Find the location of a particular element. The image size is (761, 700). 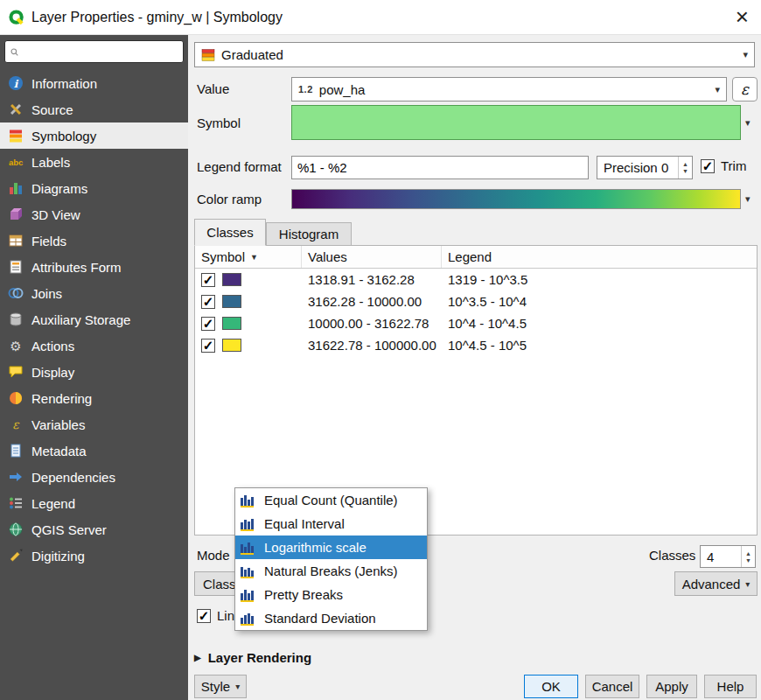

column-header-label: Symbol is located at coordinates (223, 257).